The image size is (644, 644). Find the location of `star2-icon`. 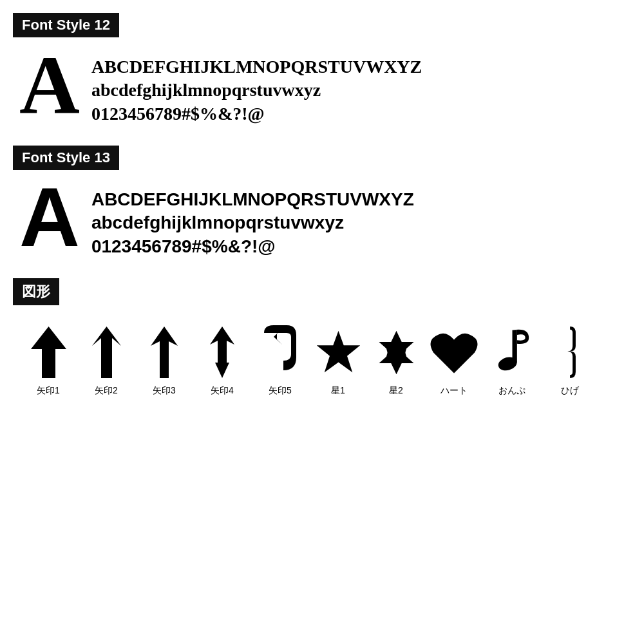

star2-icon is located at coordinates (397, 352).